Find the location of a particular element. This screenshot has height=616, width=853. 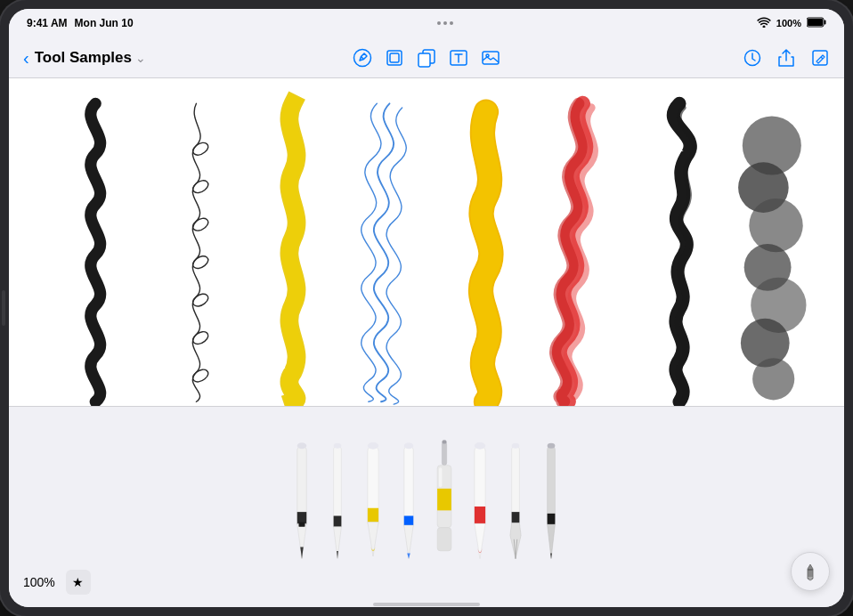

status-bar: 9:41 AM Mon Jun 10 is located at coordinates (426, 23).